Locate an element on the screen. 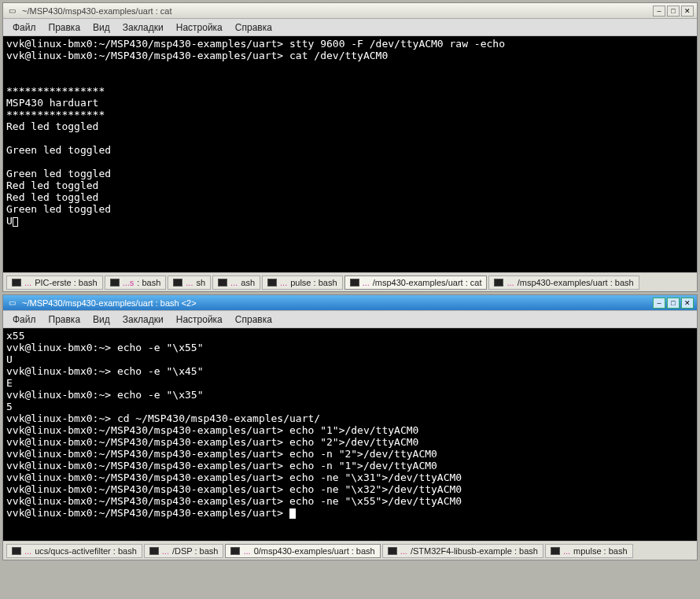 The height and width of the screenshot is (599, 700). tab: ...ucs/qucs-activefilter : bash is located at coordinates (74, 551).